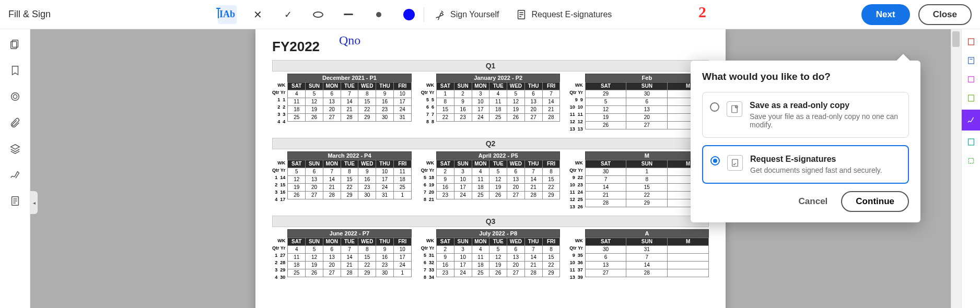  I want to click on cancel-button: Cancel, so click(813, 202).